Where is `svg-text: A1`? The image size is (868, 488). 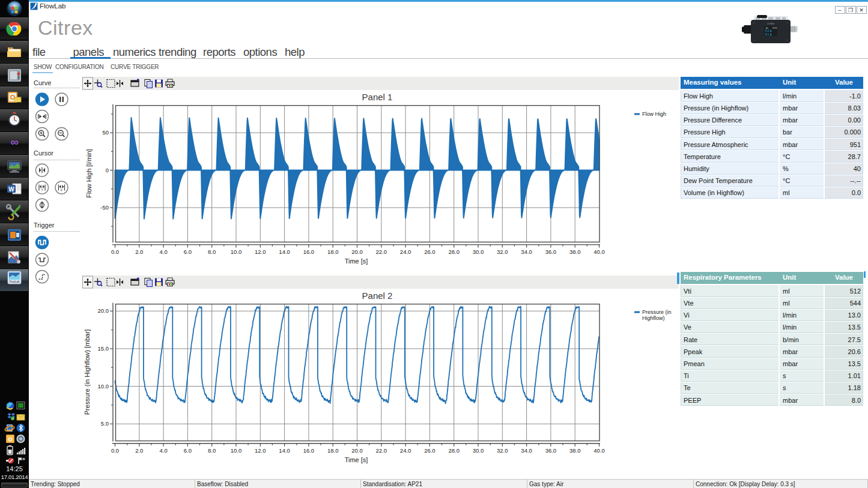 svg-text: A1 is located at coordinates (767, 28).